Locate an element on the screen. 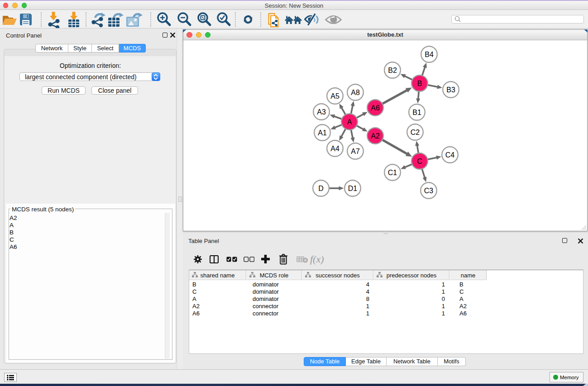  svg-text: A6 is located at coordinates (375, 108).